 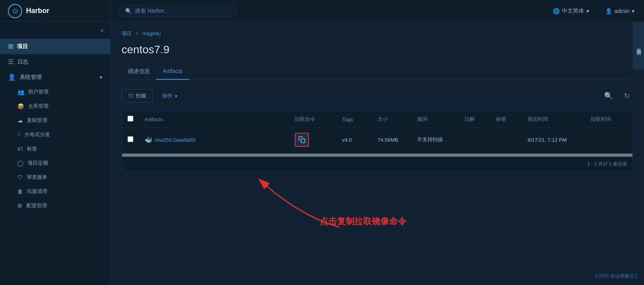 I want to click on row-vuln-cell: 不支持扫描, so click(x=435, y=140).